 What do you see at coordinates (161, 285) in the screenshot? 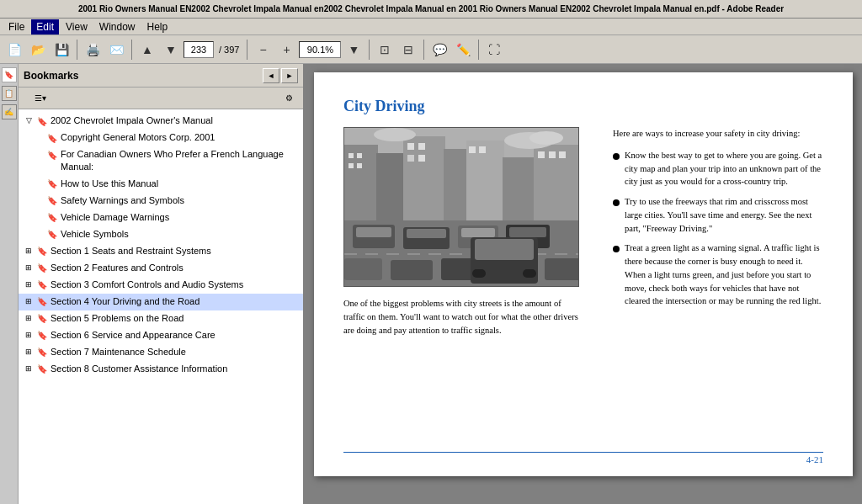
I see `bookmark-item-section3: ⊞ 🔖 Section 3 Comfort Controls and Audio…` at bounding box center [161, 285].